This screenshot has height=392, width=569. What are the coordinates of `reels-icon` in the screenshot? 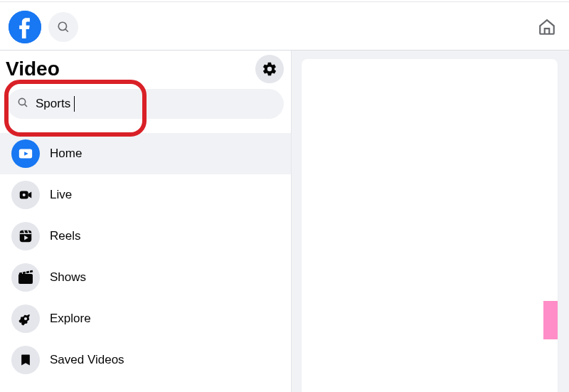 It's located at (26, 236).